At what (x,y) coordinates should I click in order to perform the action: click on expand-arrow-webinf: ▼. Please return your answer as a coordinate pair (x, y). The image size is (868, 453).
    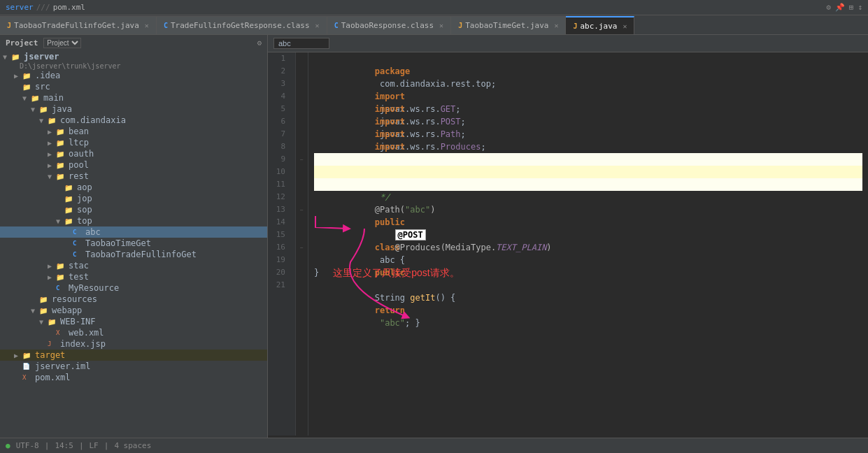
    Looking at the image, I should click on (43, 322).